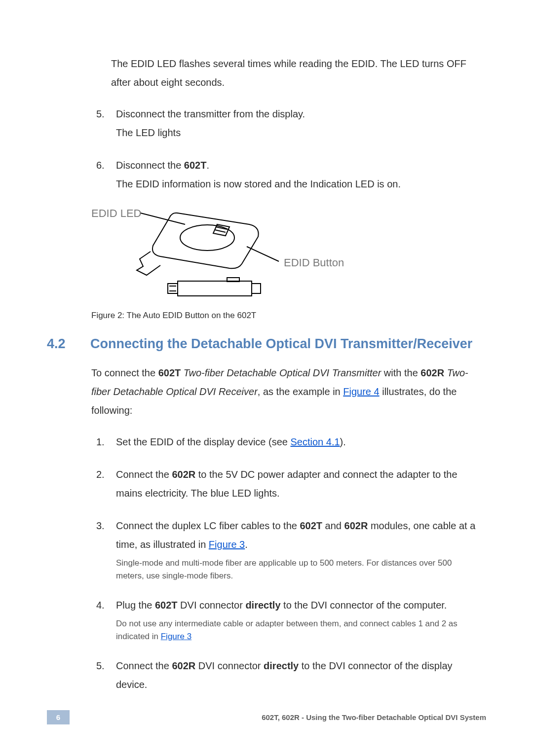 The width and height of the screenshot is (533, 756). I want to click on page-number-badge: 6, so click(58, 717).